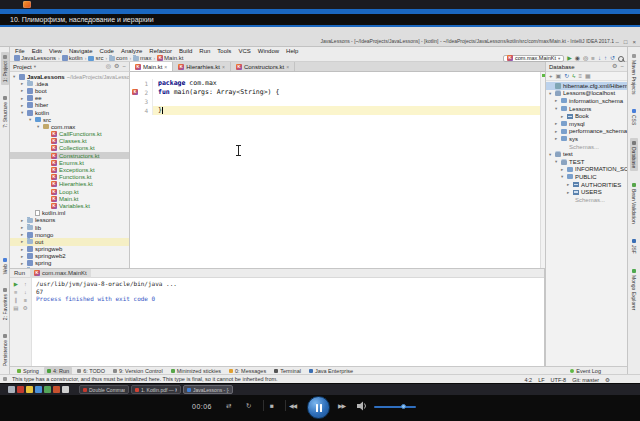 The image size is (640, 421). What do you see at coordinates (70, 198) in the screenshot?
I see `project-item-main-kt: KMain.kt` at bounding box center [70, 198].